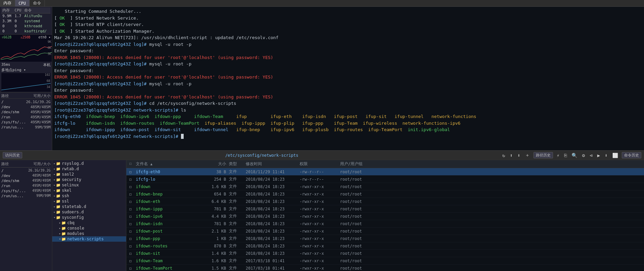 The image size is (644, 271). I want to click on file-name-link: ifdown-ipv6, so click(149, 216).